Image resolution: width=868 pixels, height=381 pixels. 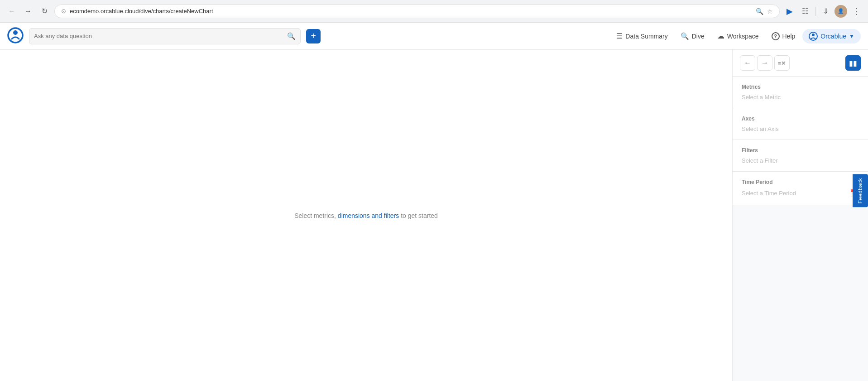 I want to click on panel-pause-btn: ▮▮, so click(x=853, y=63).